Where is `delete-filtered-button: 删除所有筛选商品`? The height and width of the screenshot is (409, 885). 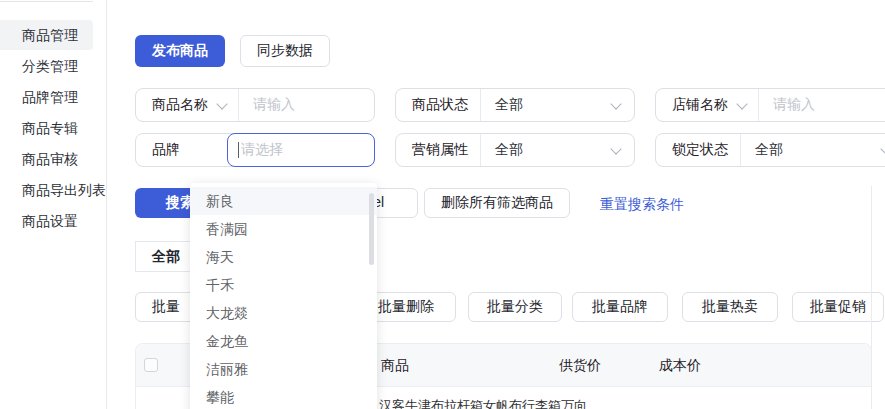 delete-filtered-button: 删除所有筛选商品 is located at coordinates (497, 203).